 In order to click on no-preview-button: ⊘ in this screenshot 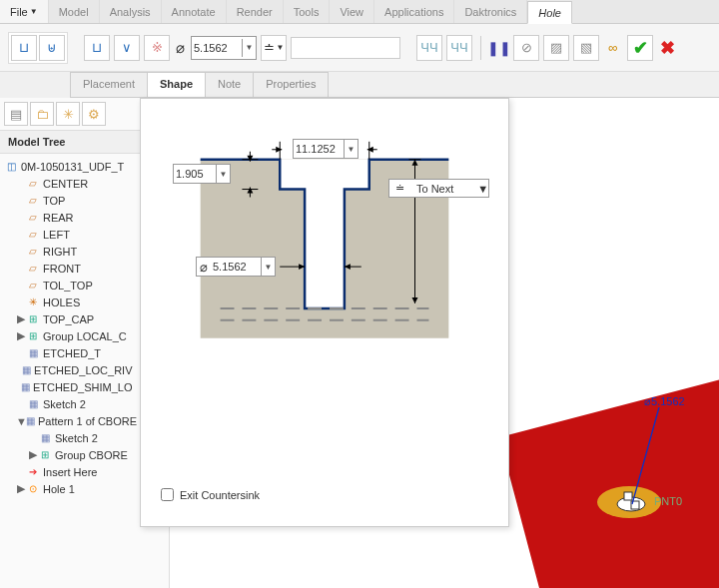, I will do `click(526, 48)`.